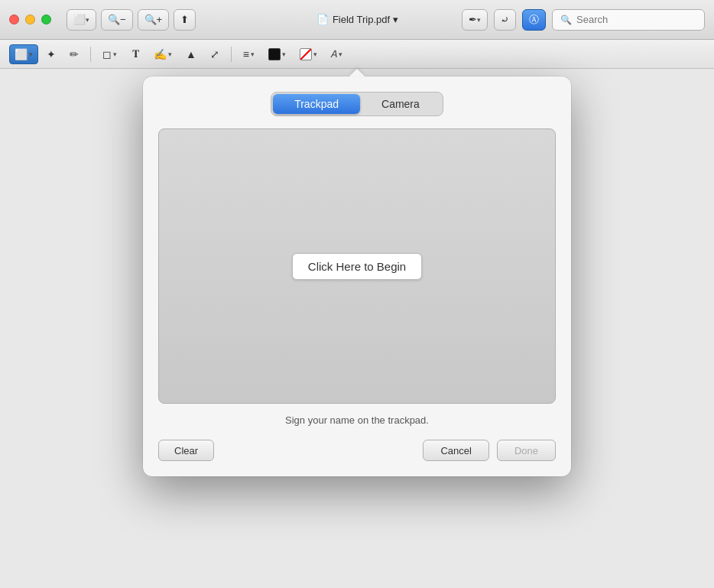  What do you see at coordinates (185, 20) in the screenshot?
I see `share-button: ⬆` at bounding box center [185, 20].